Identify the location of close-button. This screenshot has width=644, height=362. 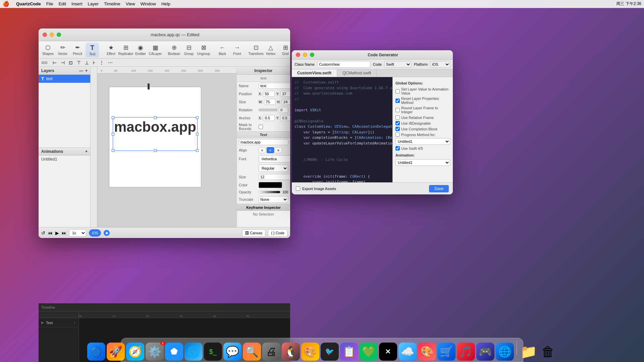
(45, 35).